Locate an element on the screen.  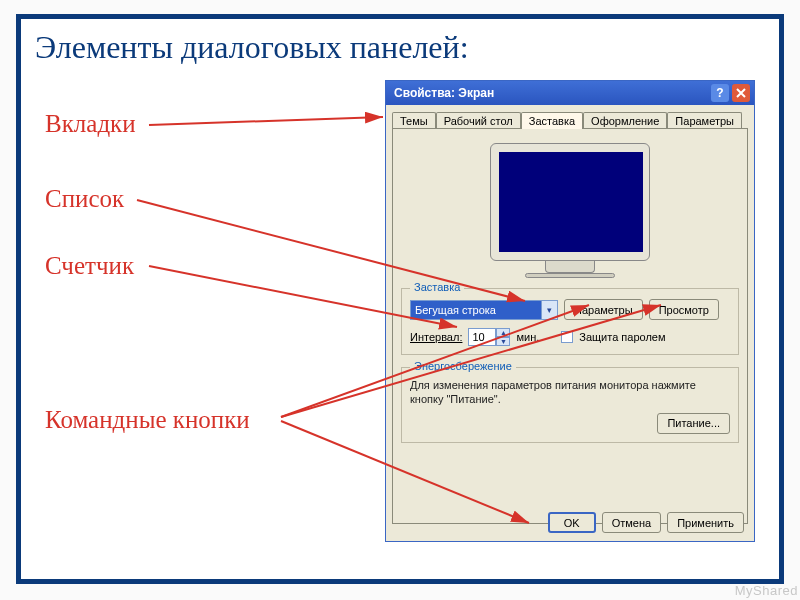
interval-value is located at coordinates (482, 337).